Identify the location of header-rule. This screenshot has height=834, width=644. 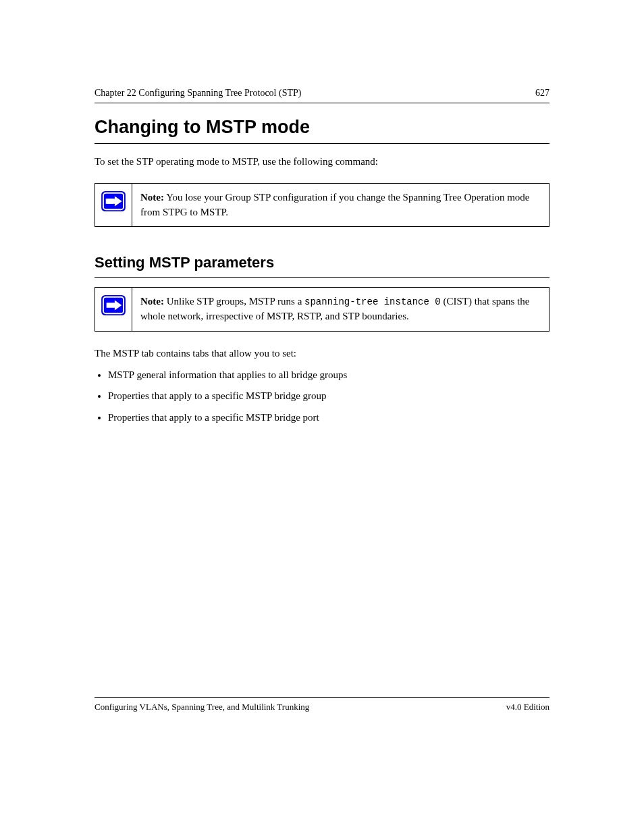
(322, 103).